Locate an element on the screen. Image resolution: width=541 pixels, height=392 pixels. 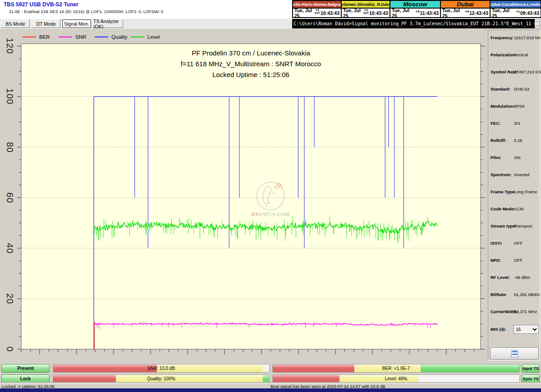
param-value: 11617,819 MHz is located at coordinates (527, 38).